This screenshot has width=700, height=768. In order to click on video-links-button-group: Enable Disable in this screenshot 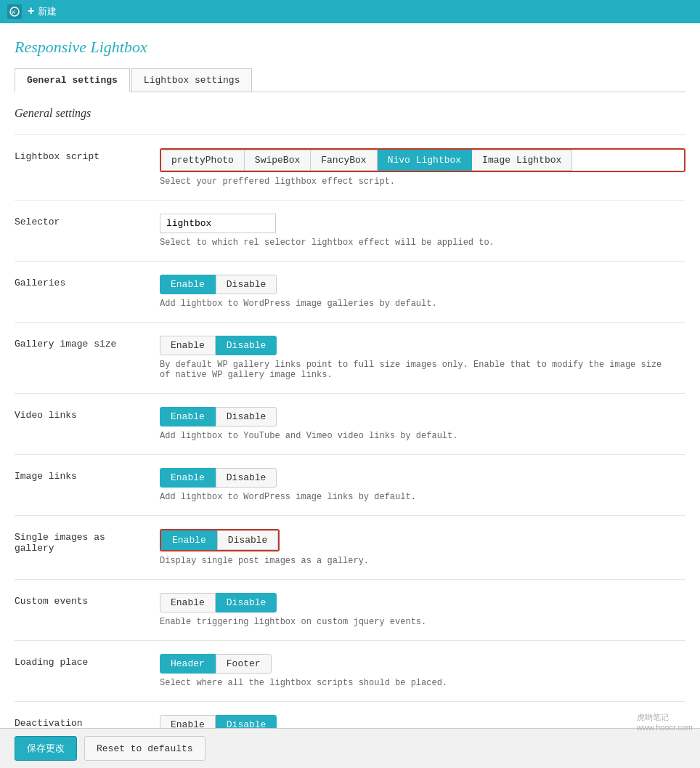, I will do `click(423, 417)`.